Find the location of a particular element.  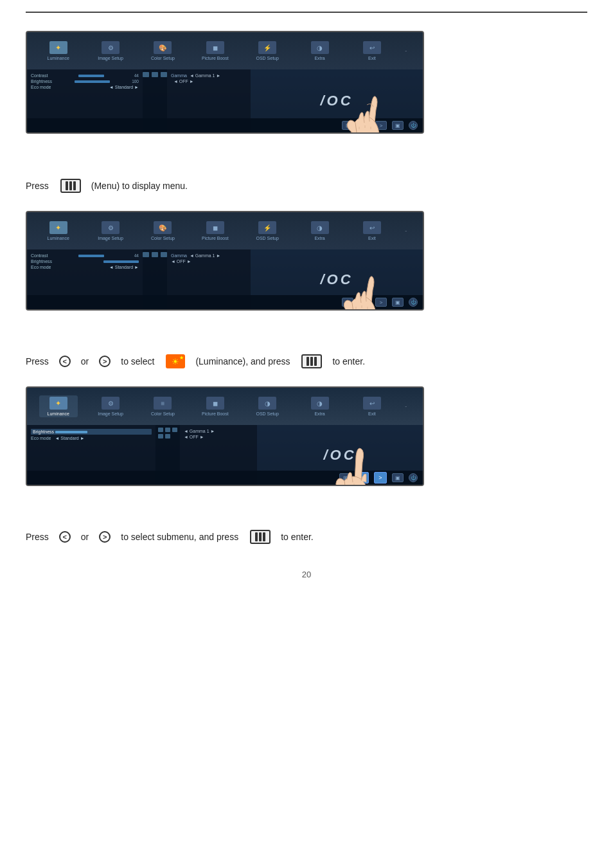

bar3c is located at coordinates (264, 537).